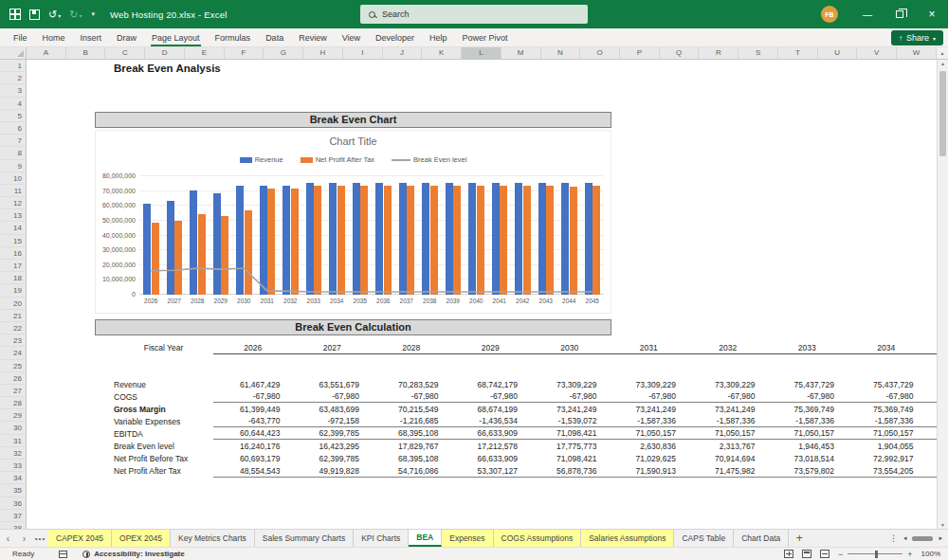 The height and width of the screenshot is (560, 948). I want to click on sheet-tab-cogs-assumptions: COGS Assumptions, so click(538, 538).